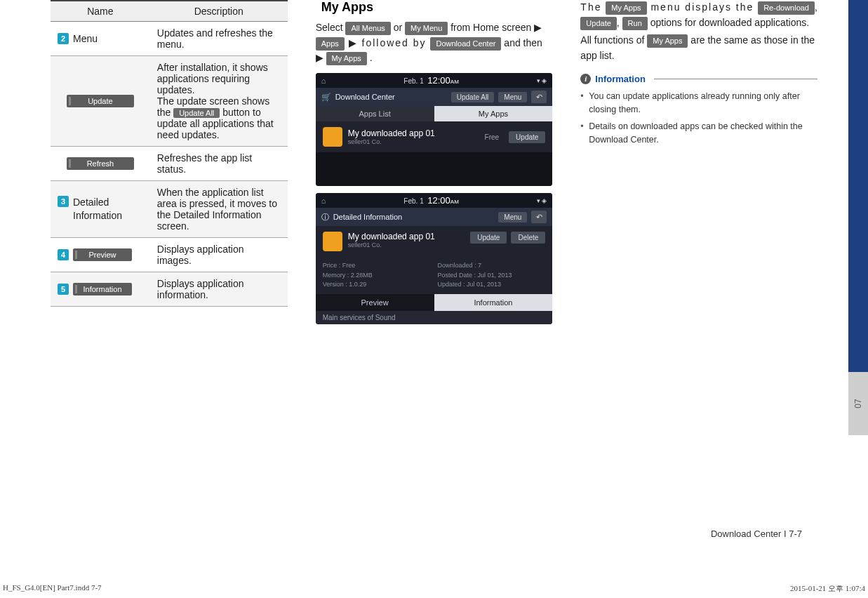 Image resolution: width=868 pixels, height=598 pixels. What do you see at coordinates (375, 114) in the screenshot?
I see `dev1-tab-apps-list: Apps List` at bounding box center [375, 114].